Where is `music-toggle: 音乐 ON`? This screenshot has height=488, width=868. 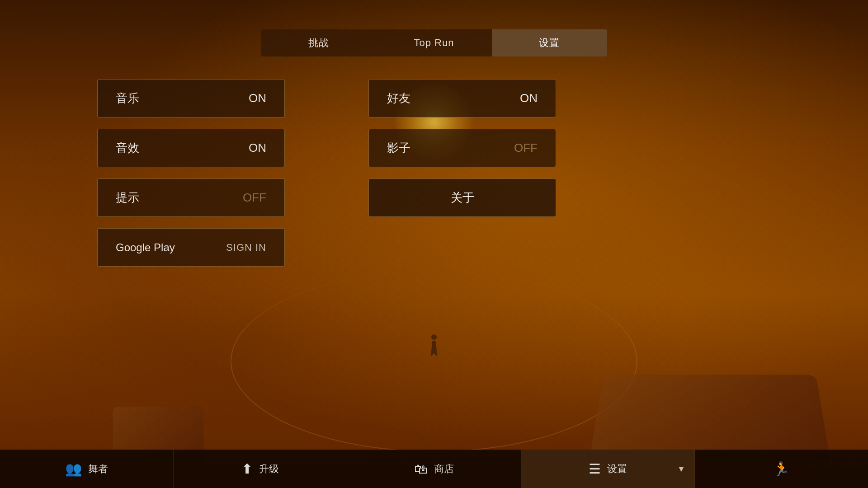 music-toggle: 音乐 ON is located at coordinates (191, 99).